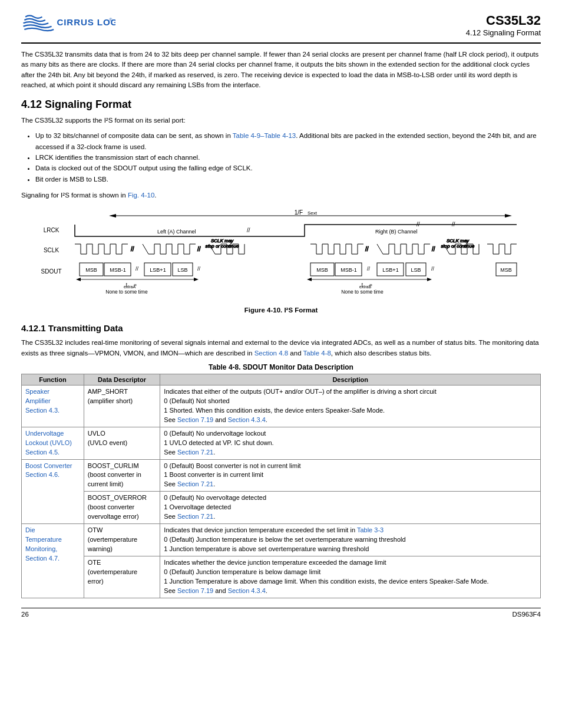 The height and width of the screenshot is (728, 562). What do you see at coordinates (196, 591) in the screenshot?
I see `link-7-19-ote: Section 7.19` at bounding box center [196, 591].